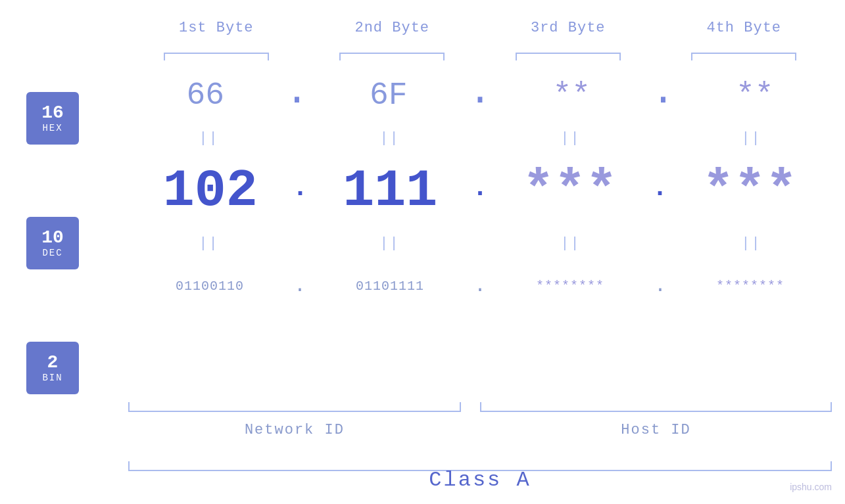 The width and height of the screenshot is (845, 504). Describe the element at coordinates (751, 243) in the screenshot. I see `eq-cell-2d: ||` at that location.